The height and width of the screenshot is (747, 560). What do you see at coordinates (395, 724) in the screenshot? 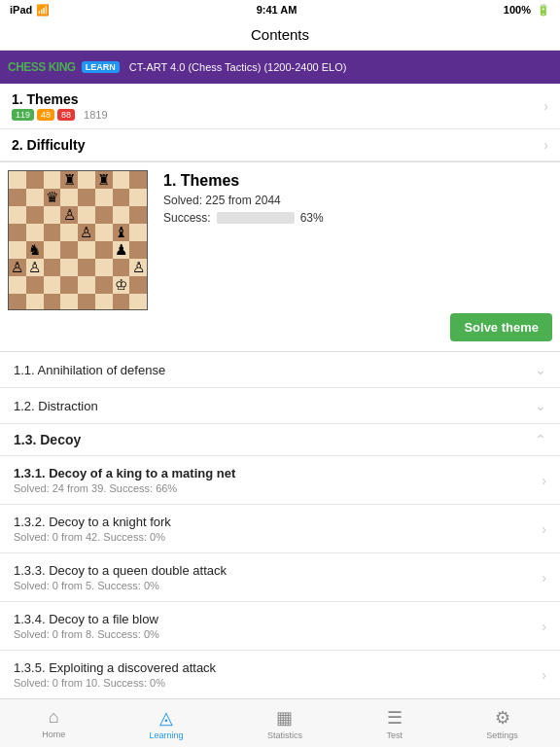
I see `tab-item-test: ☰Test` at bounding box center [395, 724].